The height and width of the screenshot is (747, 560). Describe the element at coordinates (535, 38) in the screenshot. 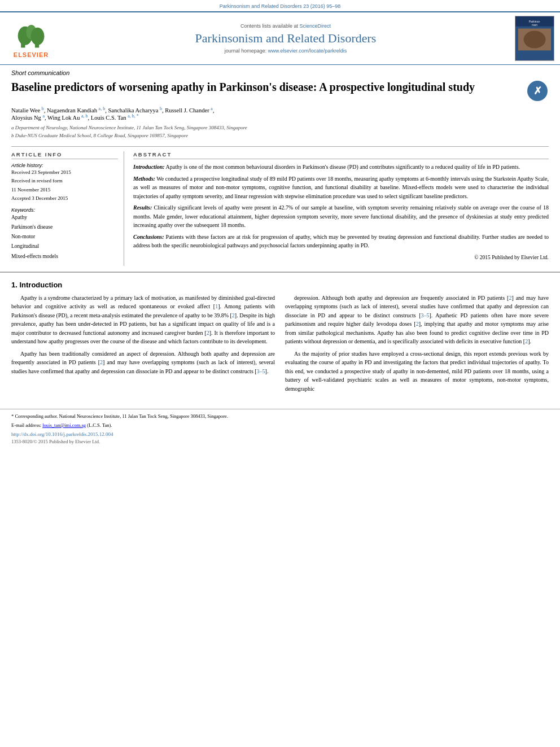

I see `journal-thumbnail: Parkinso- nism` at that location.